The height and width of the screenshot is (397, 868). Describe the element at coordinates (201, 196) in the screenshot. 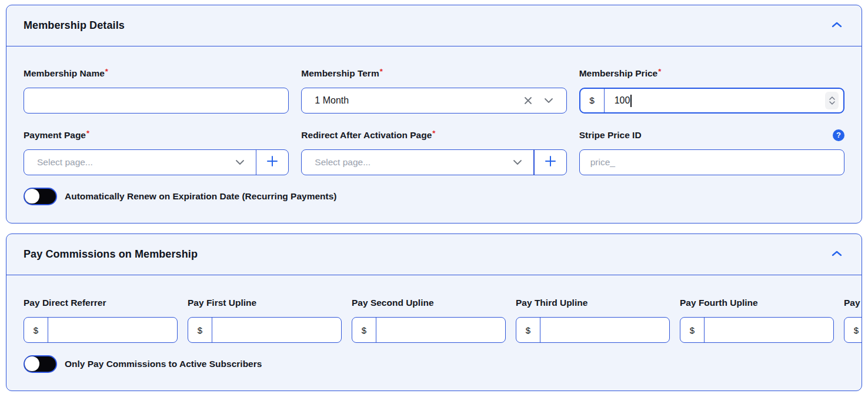

I see `renew-toggle-label: Automatically Renew on Expiration Date (…` at that location.